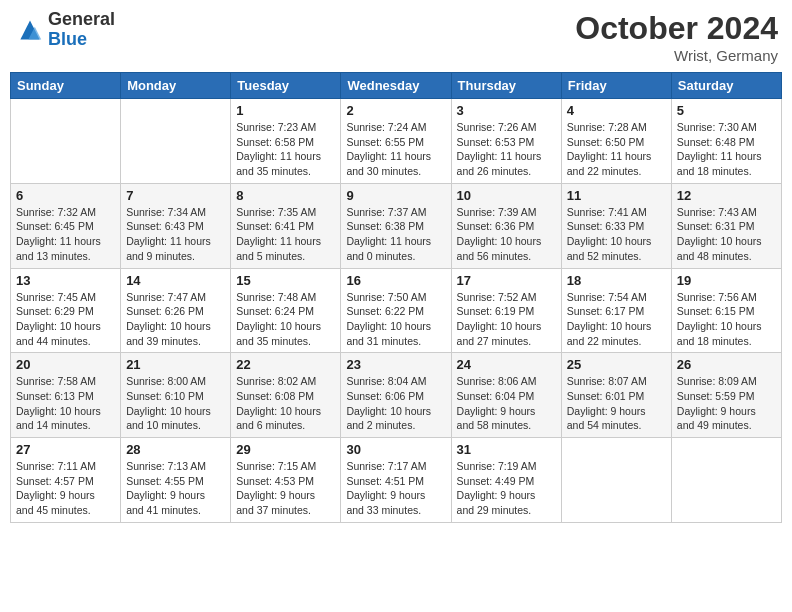  Describe the element at coordinates (396, 142) in the screenshot. I see `calendar-cell: 2Sunrise: 7:24 AMSunset: 6:55 PMDaylight…` at that location.